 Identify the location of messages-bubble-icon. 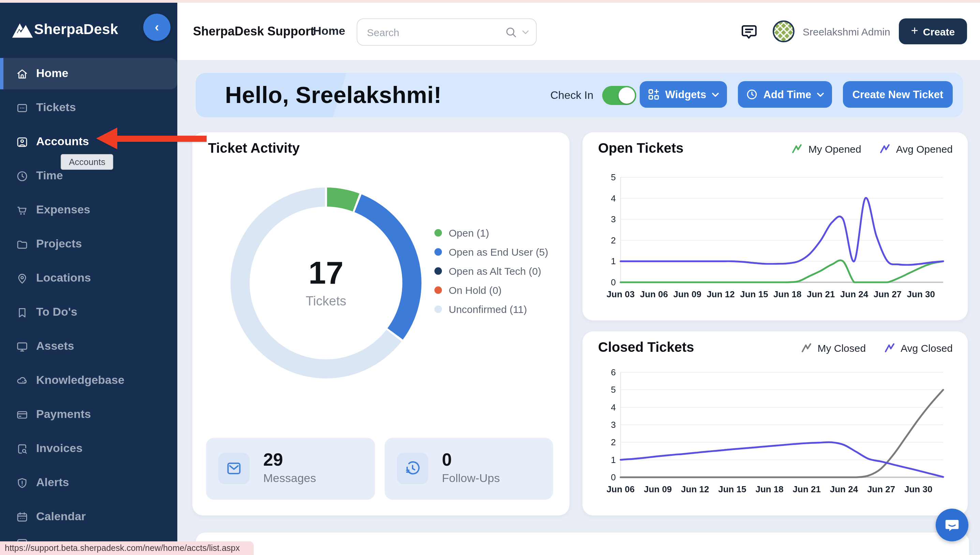
(749, 32).